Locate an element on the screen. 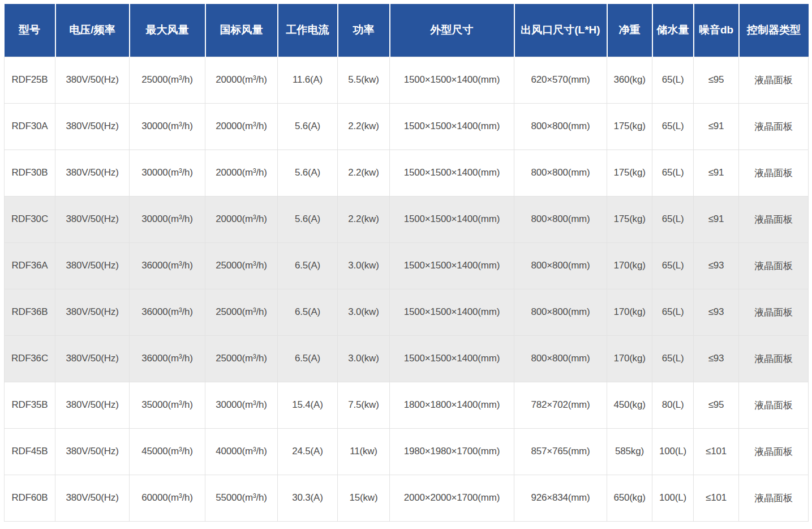 Image resolution: width=812 pixels, height=529 pixels. spec-table-header: 型号电压/频率最大风量国标风量工作电流功率外型尺寸出风口尺寸(L*H)净重储水量… is located at coordinates (406, 31).